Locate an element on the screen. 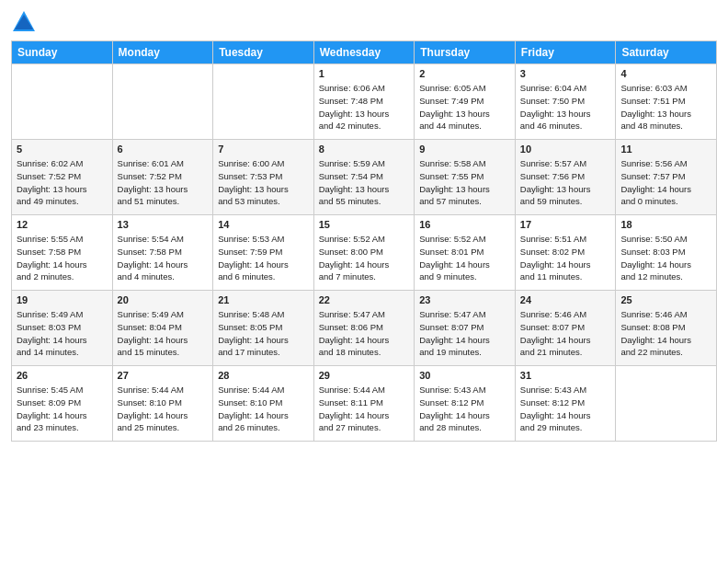 The height and width of the screenshot is (563, 728). calendar-cell: 31Sunrise: 5:43 AM Sunset: 8:12 PM Dayli… is located at coordinates (565, 404).